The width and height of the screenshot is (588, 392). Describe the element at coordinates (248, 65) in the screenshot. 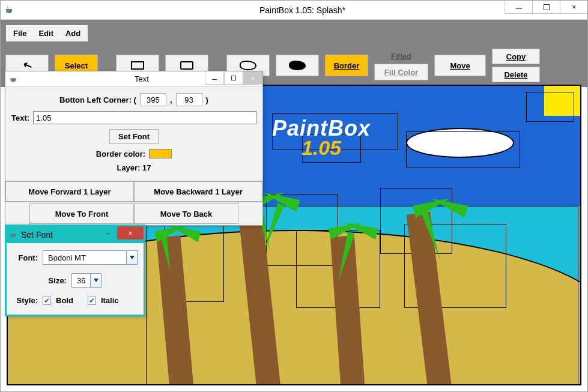

I see `blob-outline-icon` at that location.